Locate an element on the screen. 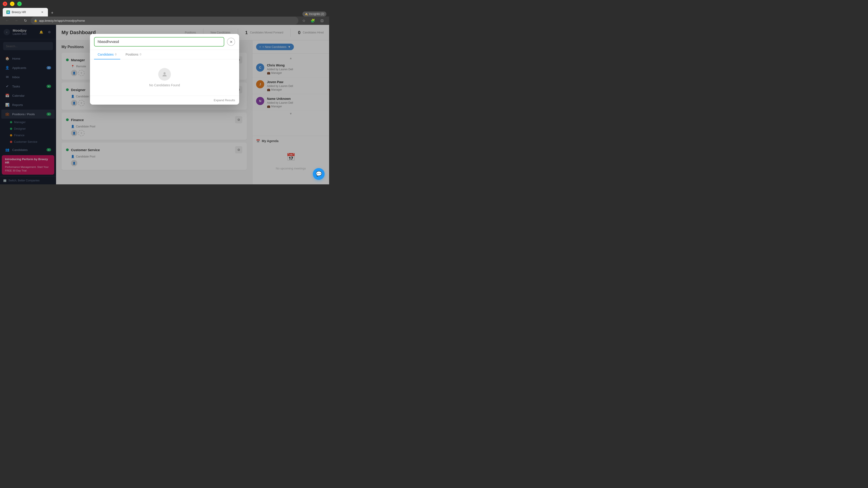  reload-button: ↻ is located at coordinates (25, 21).